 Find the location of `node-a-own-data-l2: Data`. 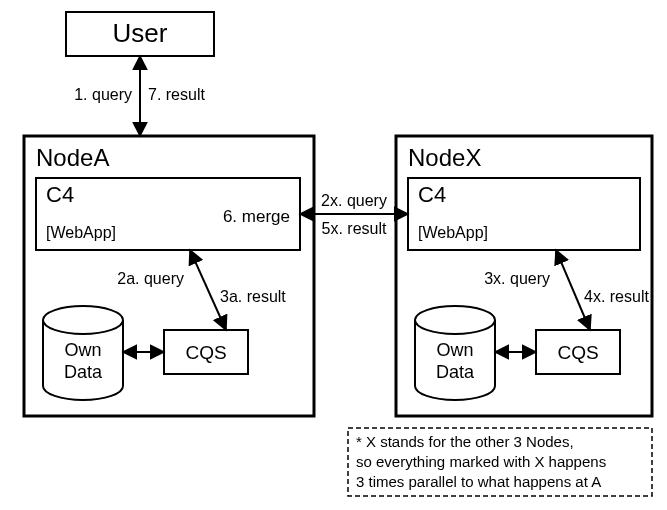

node-a-own-data-l2: Data is located at coordinates (84, 372).